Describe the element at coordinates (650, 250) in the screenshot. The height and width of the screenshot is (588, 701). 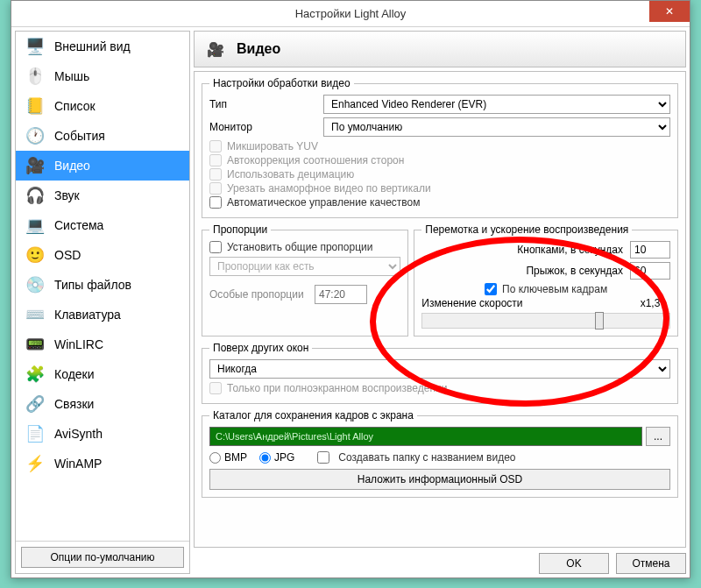
I see `buttons-sec-input` at that location.